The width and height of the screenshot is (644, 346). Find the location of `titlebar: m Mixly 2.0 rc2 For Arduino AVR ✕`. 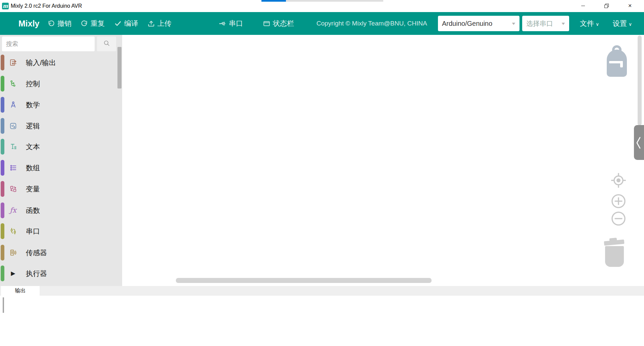

titlebar: m Mixly 2.0 rc2 For Arduino AVR ✕ is located at coordinates (322, 6).